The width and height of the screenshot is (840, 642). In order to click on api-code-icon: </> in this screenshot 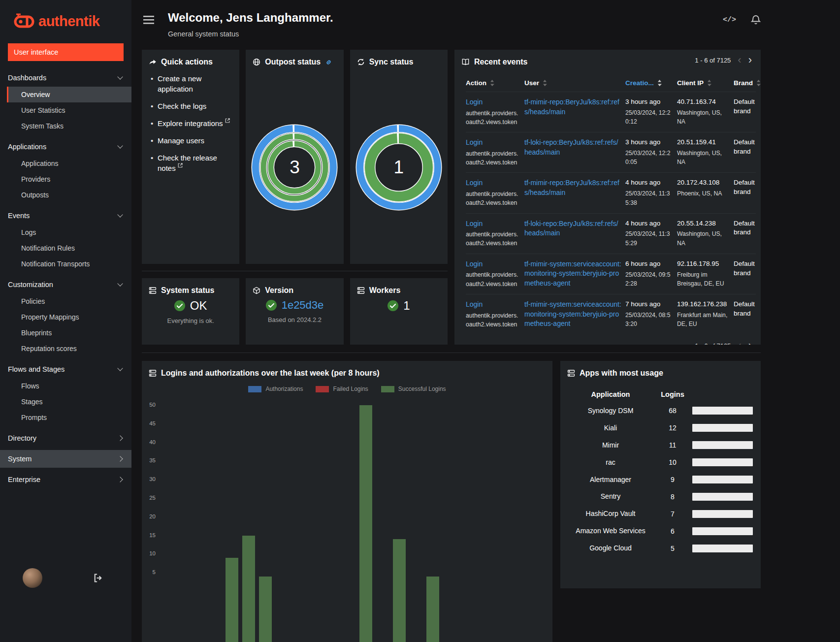, I will do `click(730, 20)`.